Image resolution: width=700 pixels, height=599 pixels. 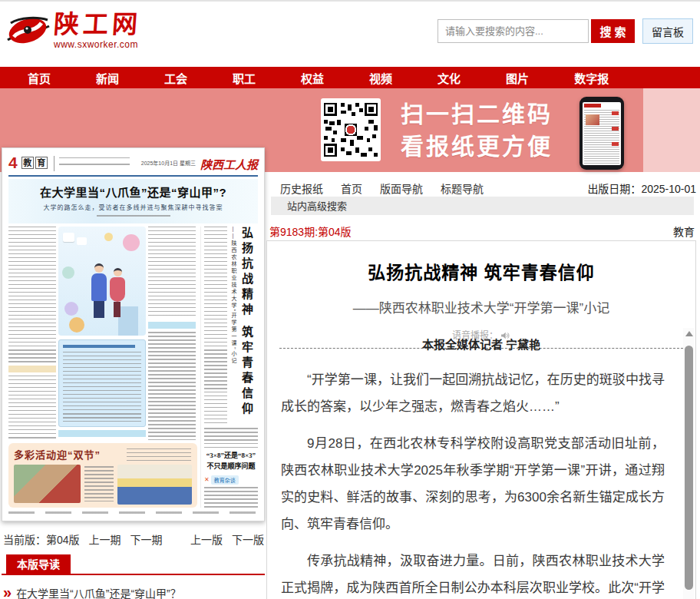 I want to click on article-paragraph: 9月28日，在西北农林专科学校附设高职党支部活动旧址前，陕西农林职业技术大学20…, so click(x=473, y=484).